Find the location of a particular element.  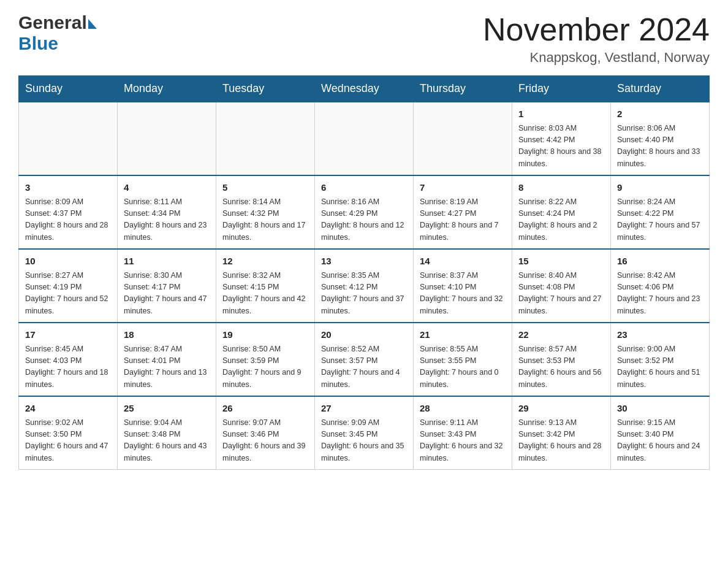

day-number: 15 is located at coordinates (561, 261).